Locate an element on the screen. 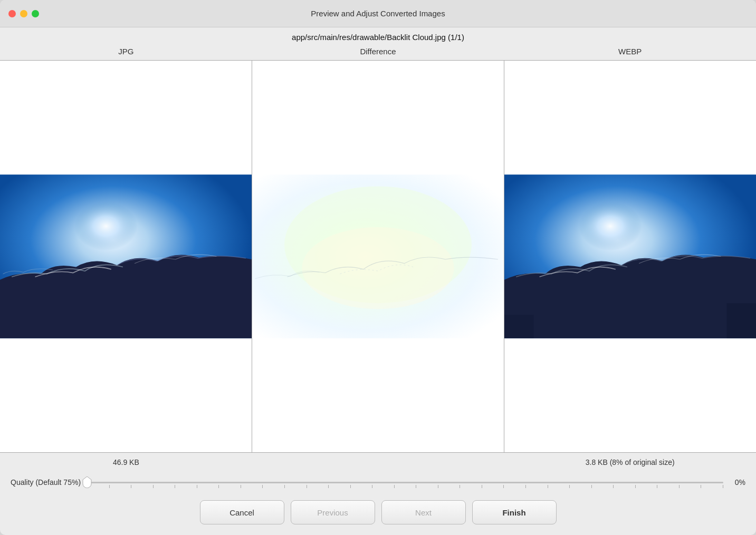 The height and width of the screenshot is (535, 756). cancel-button: Cancel is located at coordinates (242, 512).